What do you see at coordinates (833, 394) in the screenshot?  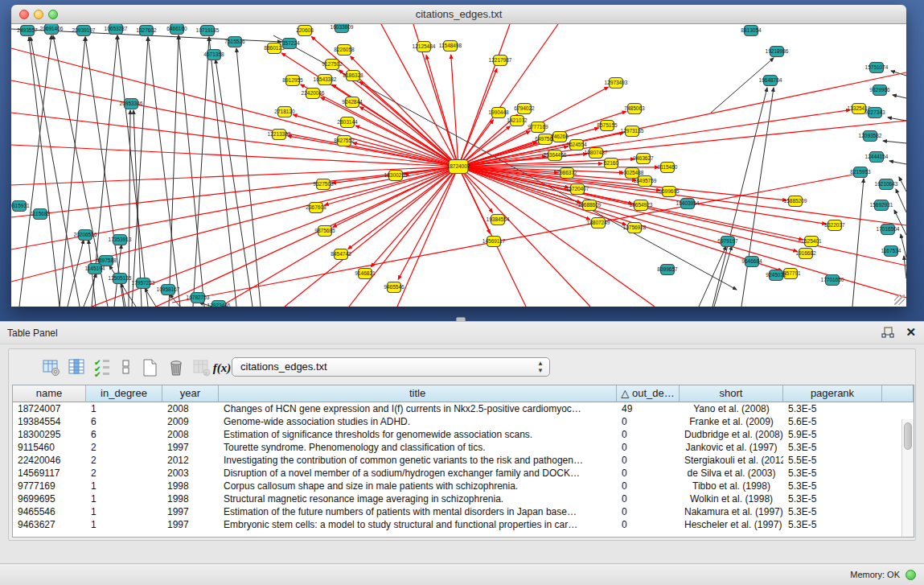 I see `column-header-pagerank: pagerank` at bounding box center [833, 394].